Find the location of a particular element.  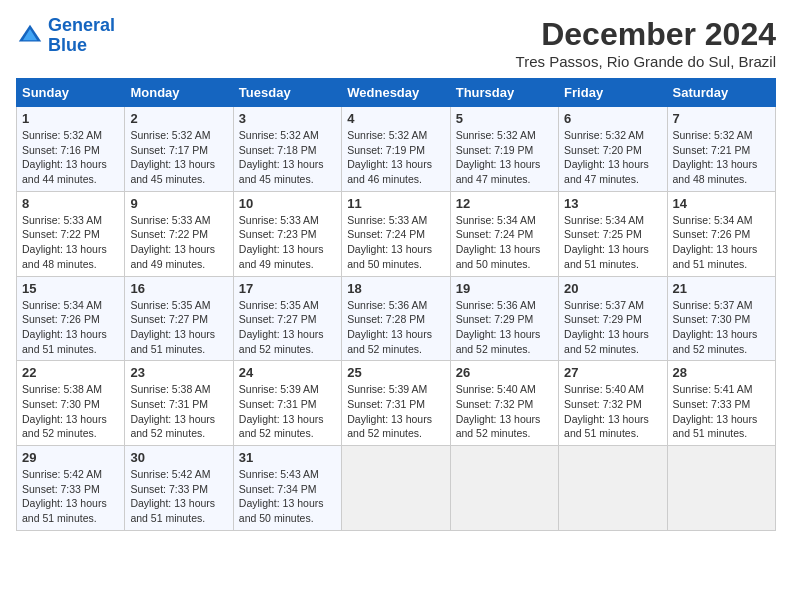

day-number: 15 is located at coordinates (70, 288).